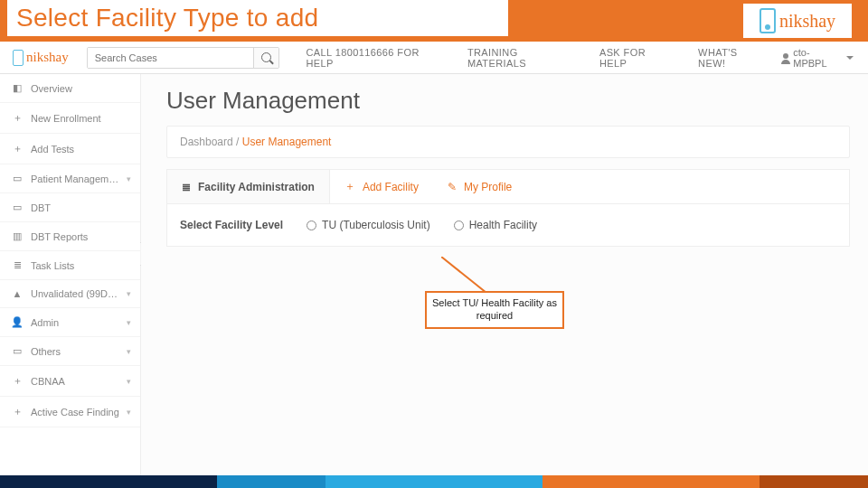  Describe the element at coordinates (17, 208) in the screenshot. I see `card-icon: ▭` at that location.